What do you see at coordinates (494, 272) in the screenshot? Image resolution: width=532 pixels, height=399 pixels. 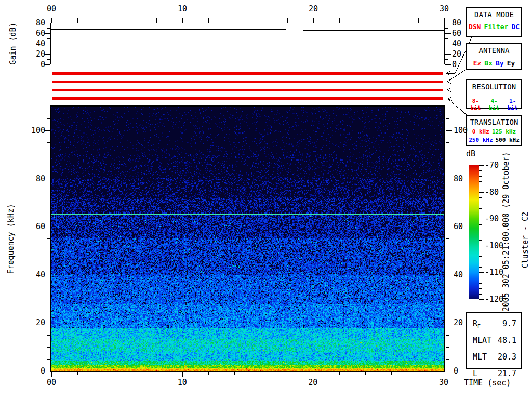 I see `tick-label: -110` at bounding box center [494, 272].